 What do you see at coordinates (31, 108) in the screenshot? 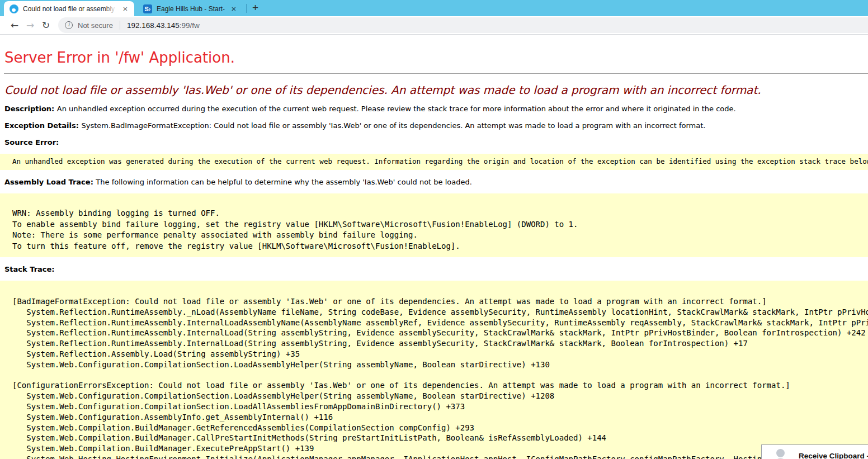
I see `description-label: Description:` at bounding box center [31, 108].